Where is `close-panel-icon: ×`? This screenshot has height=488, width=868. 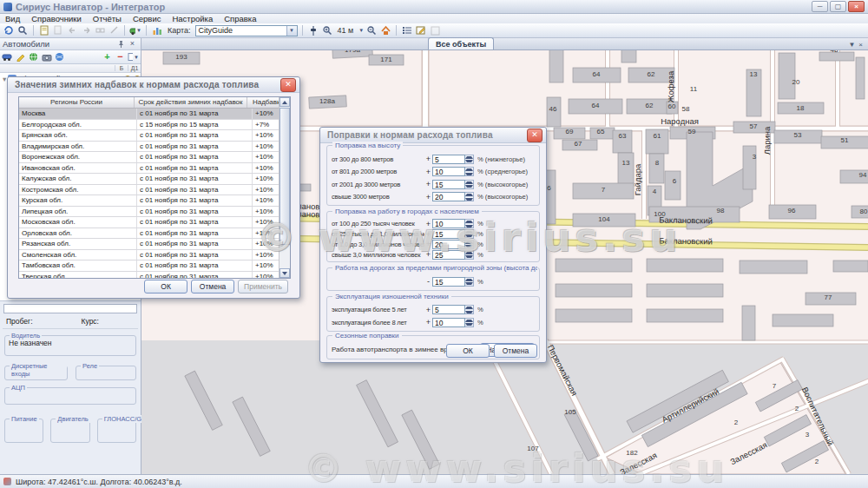 close-panel-icon: × is located at coordinates (132, 44).